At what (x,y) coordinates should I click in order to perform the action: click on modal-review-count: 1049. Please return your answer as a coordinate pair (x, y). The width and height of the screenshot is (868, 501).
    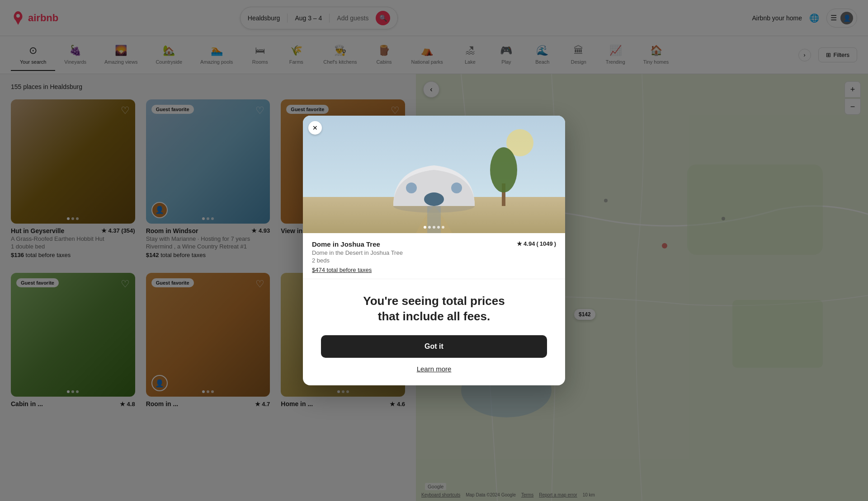
    Looking at the image, I should click on (546, 244).